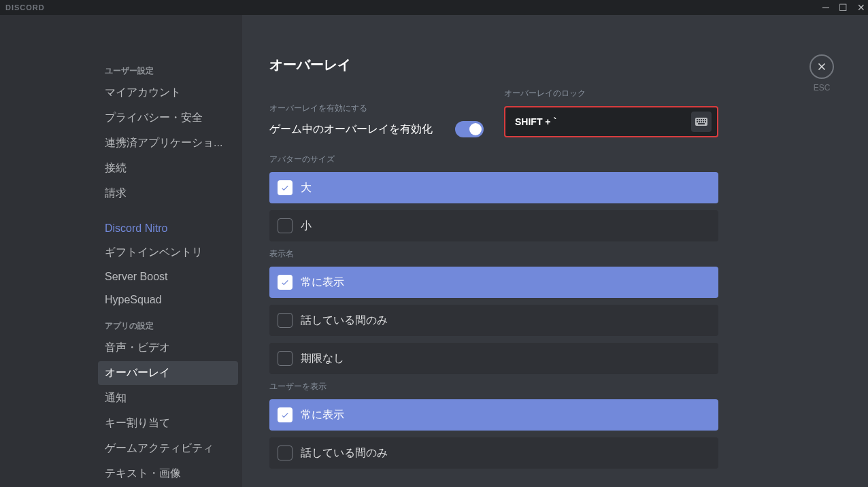 This screenshot has height=487, width=868. I want to click on close-esc-label: ESC, so click(822, 88).